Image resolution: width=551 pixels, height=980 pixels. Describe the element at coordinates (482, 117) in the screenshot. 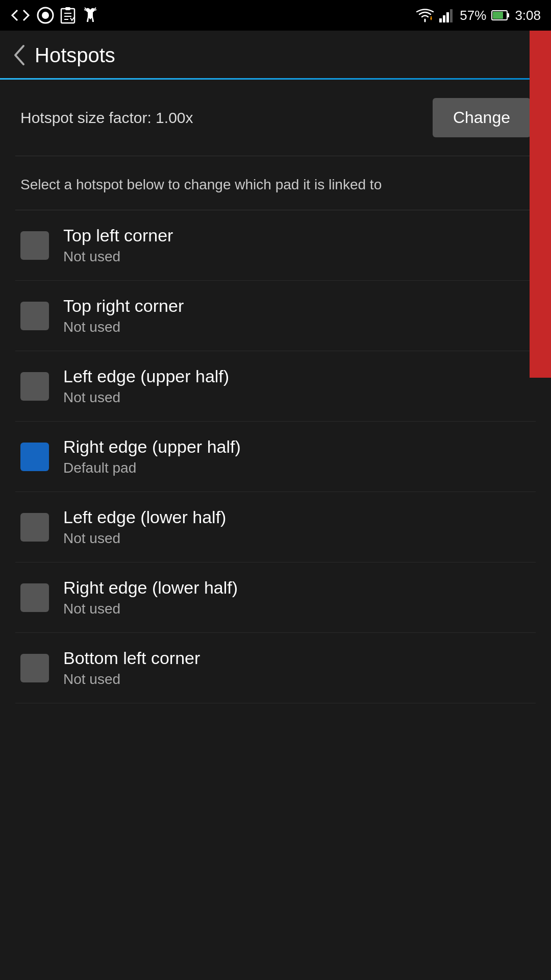

I see `change-button: Change` at that location.